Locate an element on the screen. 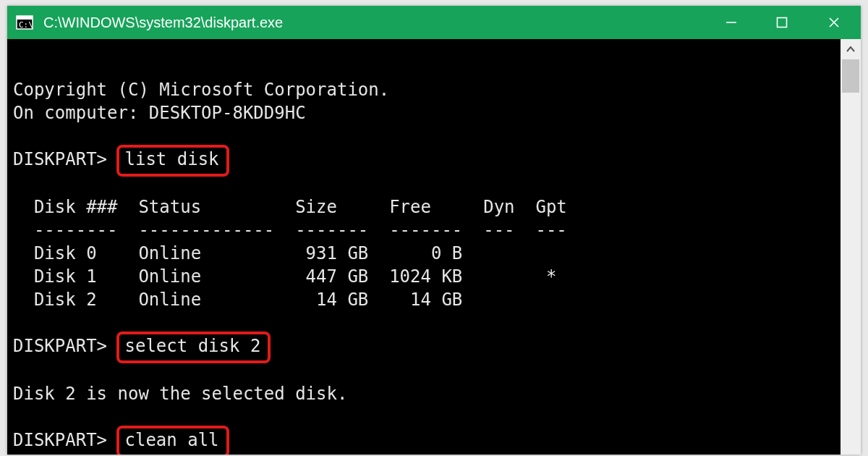 This screenshot has width=868, height=456. scrollbar-thumb is located at coordinates (851, 76).